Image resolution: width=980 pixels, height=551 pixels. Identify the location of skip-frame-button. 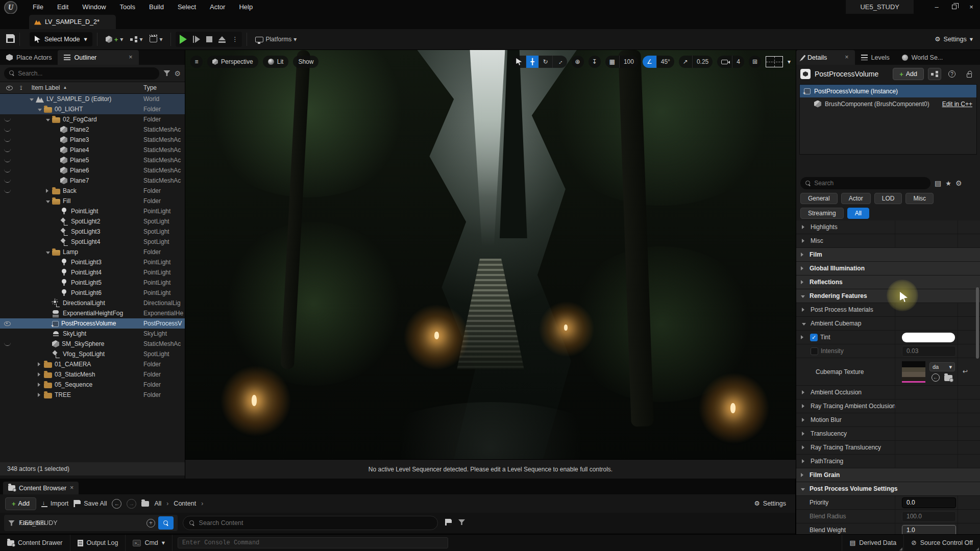
(197, 39).